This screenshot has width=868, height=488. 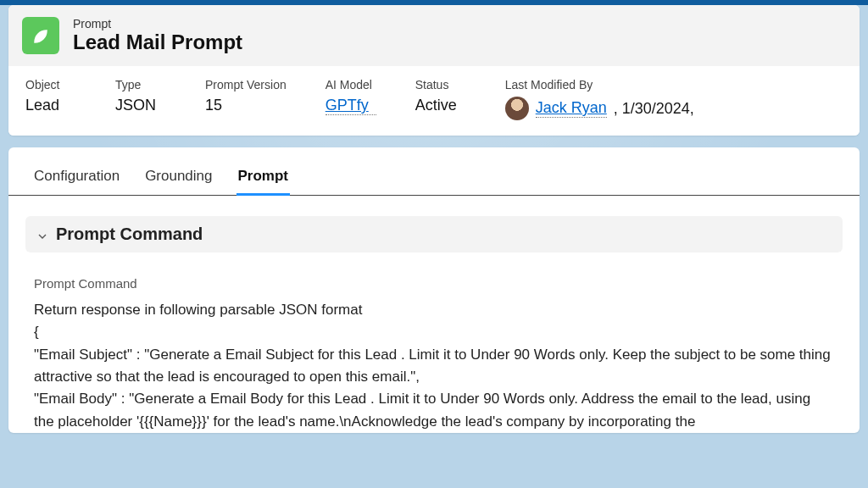 I want to click on meta-object-label: Object, so click(x=51, y=85).